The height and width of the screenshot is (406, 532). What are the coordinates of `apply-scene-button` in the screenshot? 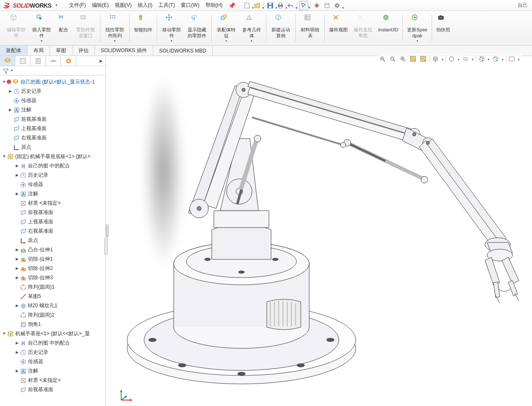 It's located at (496, 59).